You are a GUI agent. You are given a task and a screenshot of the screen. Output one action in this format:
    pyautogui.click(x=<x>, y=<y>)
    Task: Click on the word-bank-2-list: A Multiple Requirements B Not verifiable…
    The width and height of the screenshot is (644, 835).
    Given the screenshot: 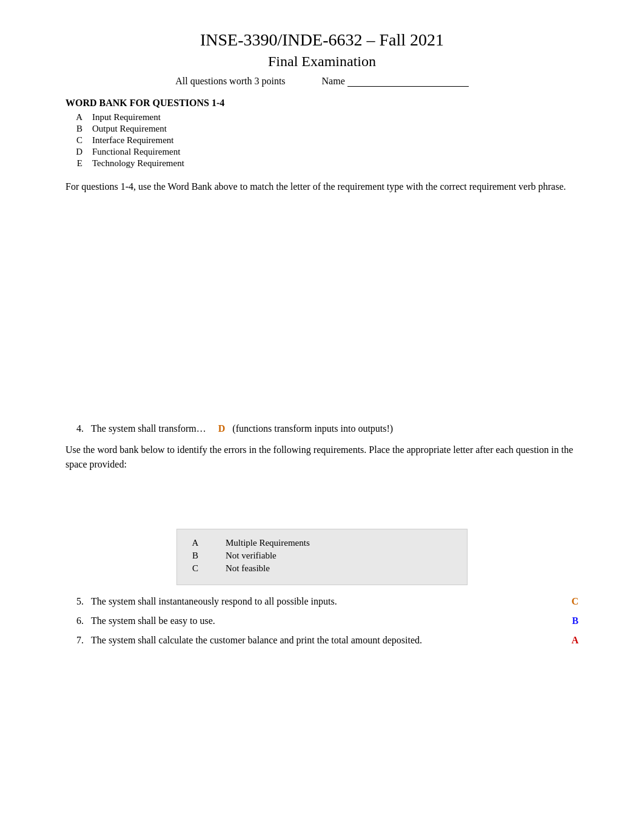 What is the action you would take?
    pyautogui.click(x=322, y=555)
    